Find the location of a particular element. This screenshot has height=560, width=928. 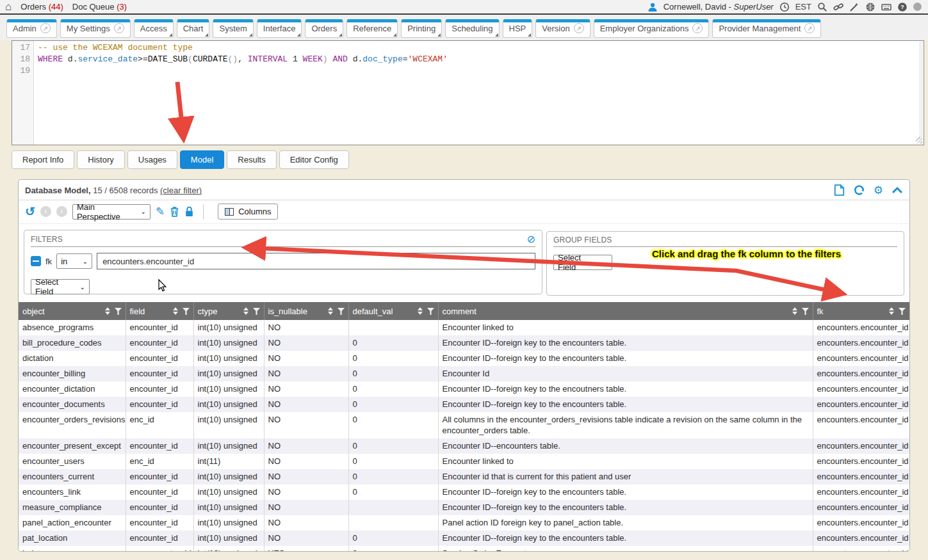

column-header-ctype: ctype is located at coordinates (229, 311).